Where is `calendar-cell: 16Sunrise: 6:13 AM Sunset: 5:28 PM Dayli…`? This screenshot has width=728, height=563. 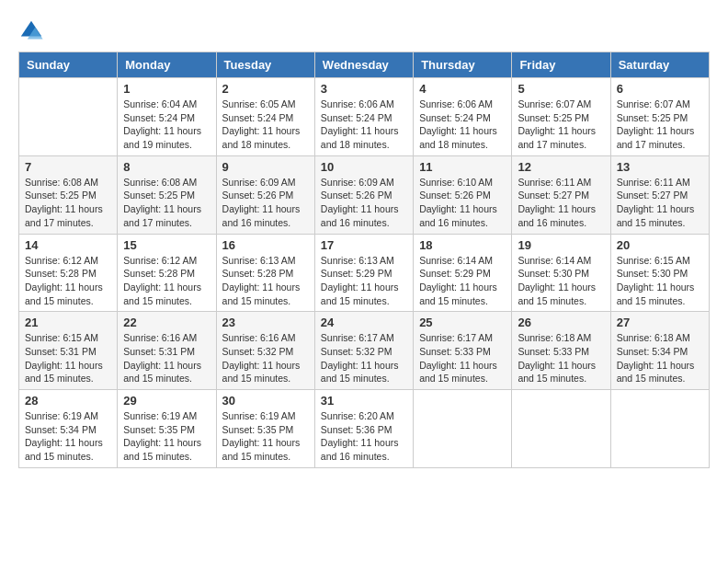 calendar-cell: 16Sunrise: 6:13 AM Sunset: 5:28 PM Dayli… is located at coordinates (265, 272).